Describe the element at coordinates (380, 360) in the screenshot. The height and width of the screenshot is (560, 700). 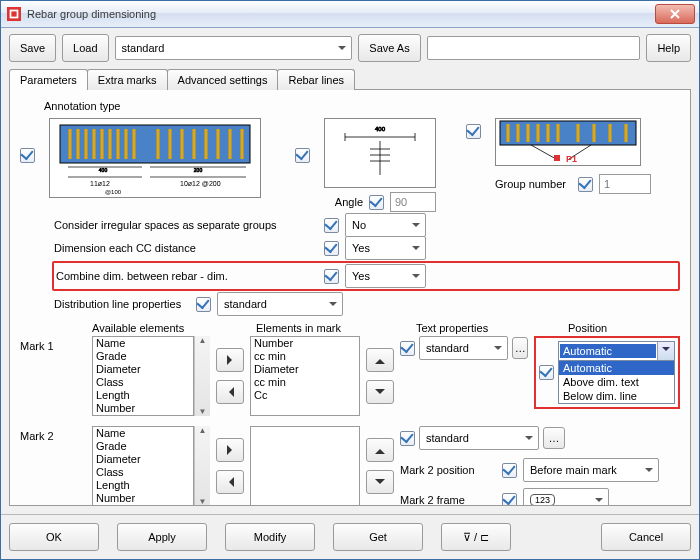
I see `mark1-up-button` at that location.